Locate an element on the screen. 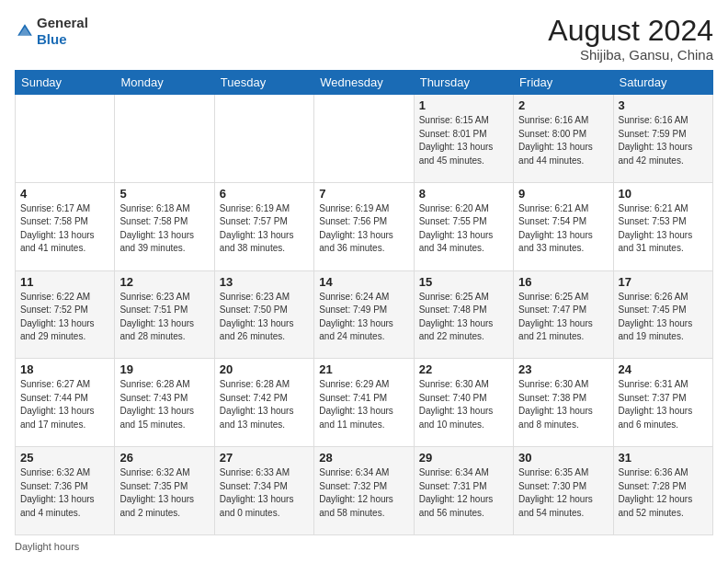 This screenshot has width=728, height=563. calendar-cell: 29Sunrise: 6:34 AM Sunset: 7:31 PM Dayli… is located at coordinates (463, 491).